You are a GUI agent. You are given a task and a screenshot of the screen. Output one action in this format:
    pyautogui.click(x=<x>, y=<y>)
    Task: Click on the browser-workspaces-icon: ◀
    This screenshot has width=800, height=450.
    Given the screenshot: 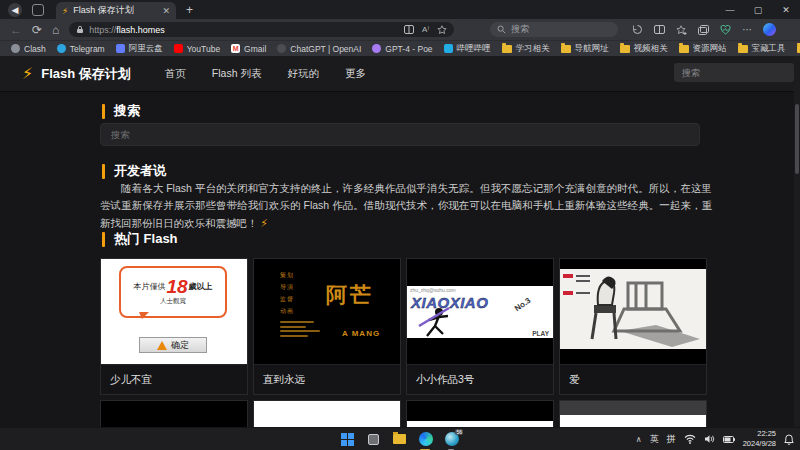 What is the action you would take?
    pyautogui.click(x=15, y=10)
    